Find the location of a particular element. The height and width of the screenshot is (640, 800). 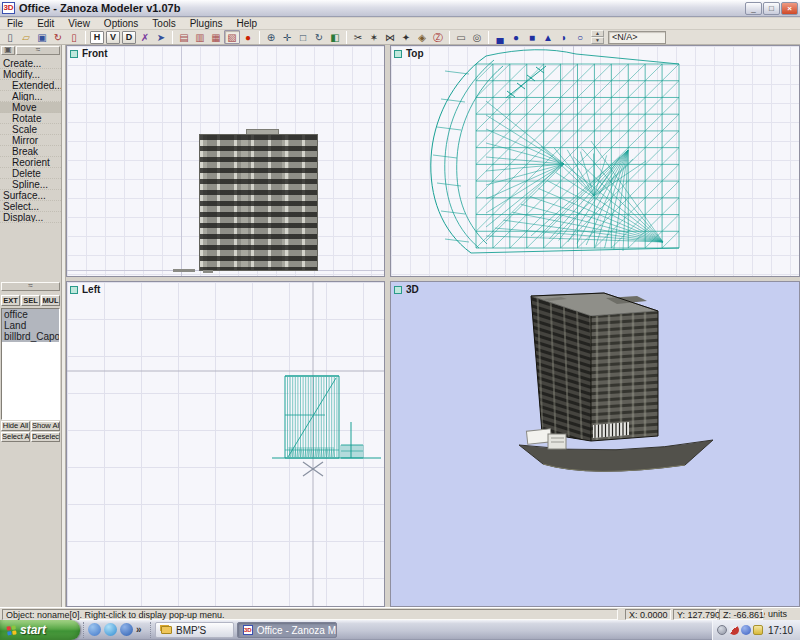

quick-launch-more: » is located at coordinates (139, 630).